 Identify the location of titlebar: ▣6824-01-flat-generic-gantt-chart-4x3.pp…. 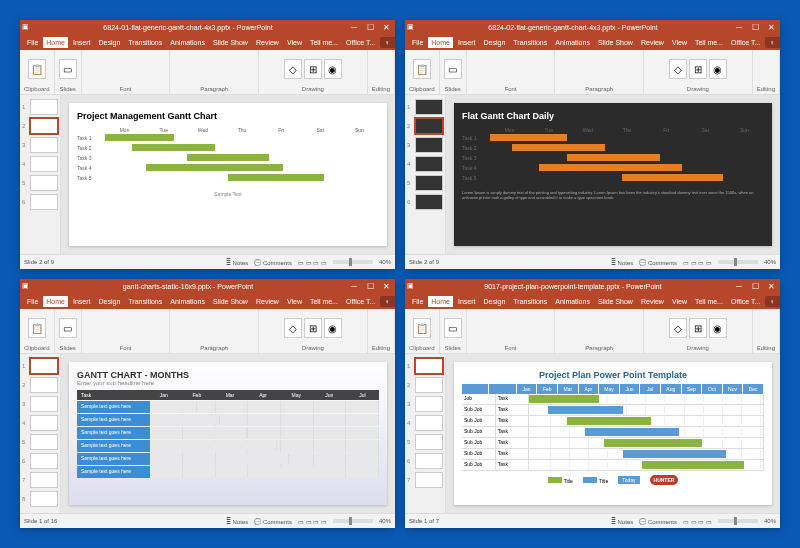
(208, 27).